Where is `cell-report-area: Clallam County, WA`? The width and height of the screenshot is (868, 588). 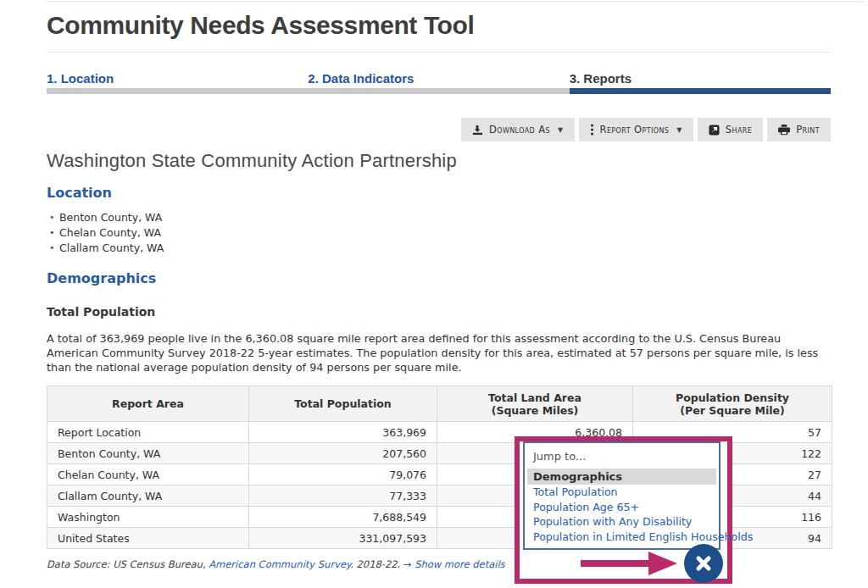
cell-report-area: Clallam County, WA is located at coordinates (148, 496).